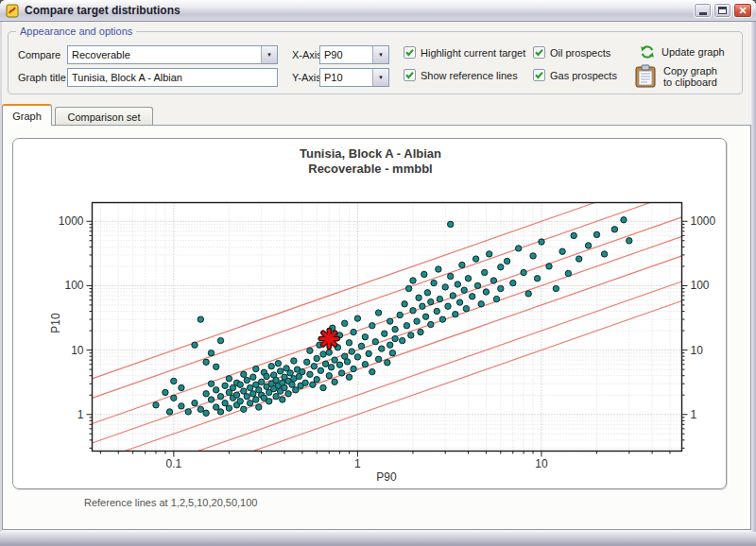 This screenshot has height=546, width=756. I want to click on y-axis-value: P10, so click(346, 77).